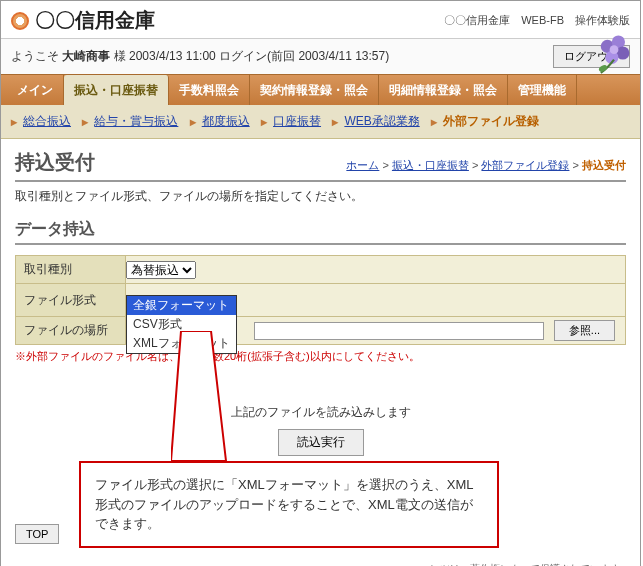 The height and width of the screenshot is (566, 643). I want to click on bank-name: 〇〇信用金庫, so click(95, 20).